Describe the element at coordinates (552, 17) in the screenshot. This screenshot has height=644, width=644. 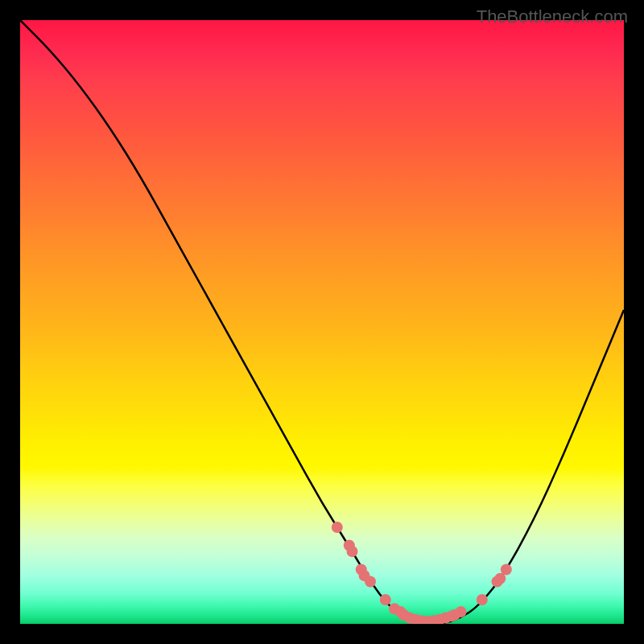
I see `watermark-text: TheBottleneck.com` at that location.